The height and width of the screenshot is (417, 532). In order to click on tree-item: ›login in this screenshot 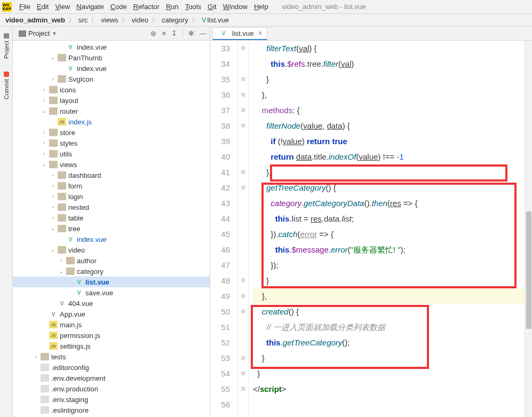, I will do `click(111, 196)`.